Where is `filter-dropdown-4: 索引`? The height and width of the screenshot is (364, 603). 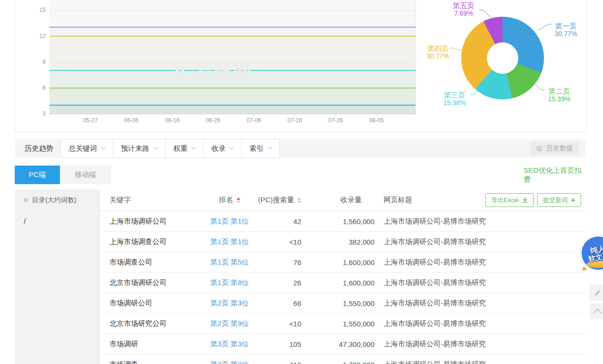 filter-dropdown-4: 索引 is located at coordinates (261, 148).